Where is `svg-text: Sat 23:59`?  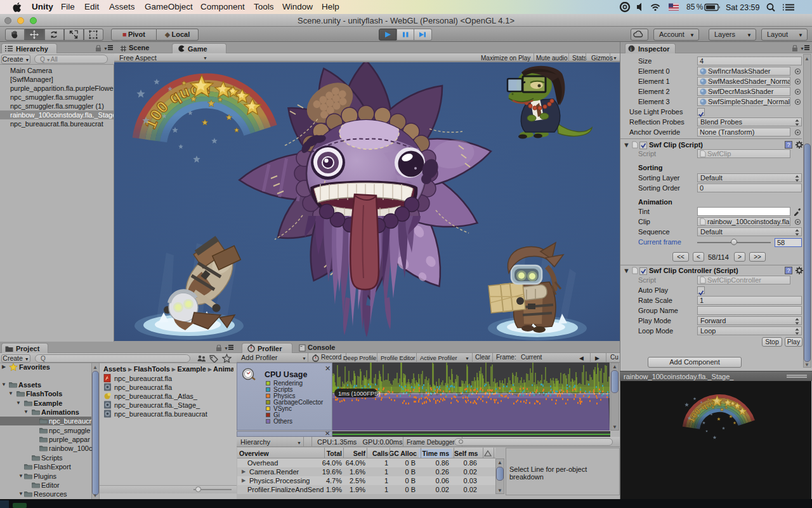 svg-text: Sat 23:59 is located at coordinates (743, 8).